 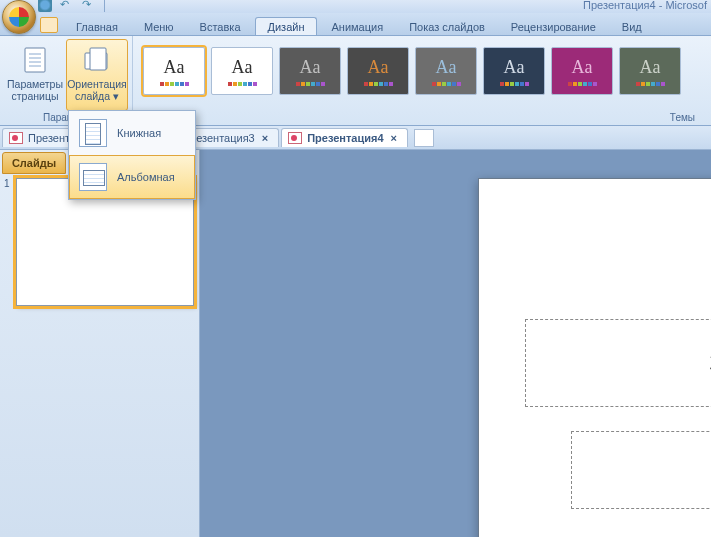 What do you see at coordinates (422, 118) in the screenshot?
I see `group-themes-label: Темы` at bounding box center [422, 118].